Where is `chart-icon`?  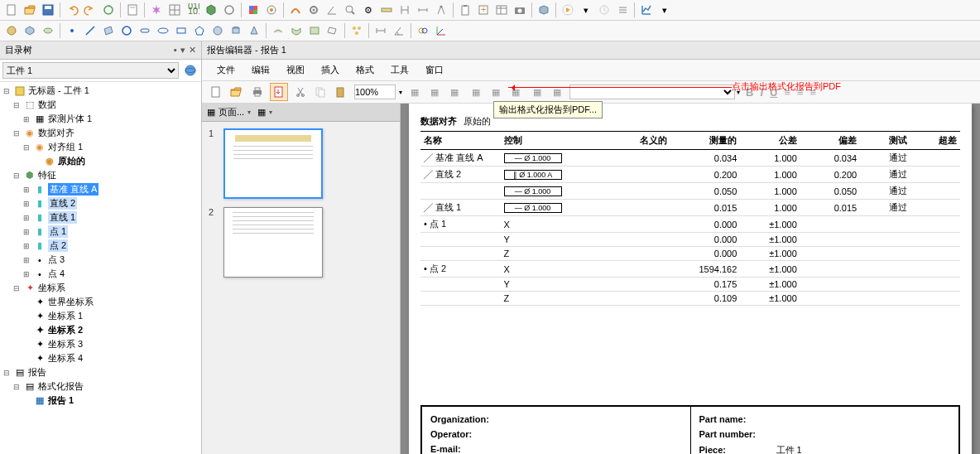 chart-icon is located at coordinates (646, 10).